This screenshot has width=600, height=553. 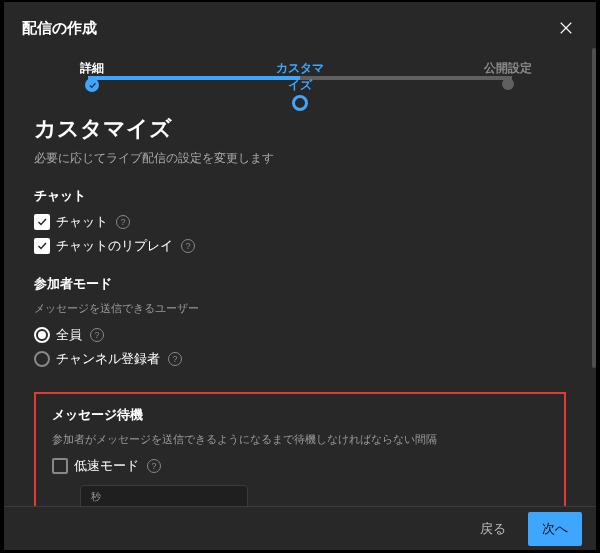 I want to click on step-visibility: 公開設定, so click(x=508, y=76).